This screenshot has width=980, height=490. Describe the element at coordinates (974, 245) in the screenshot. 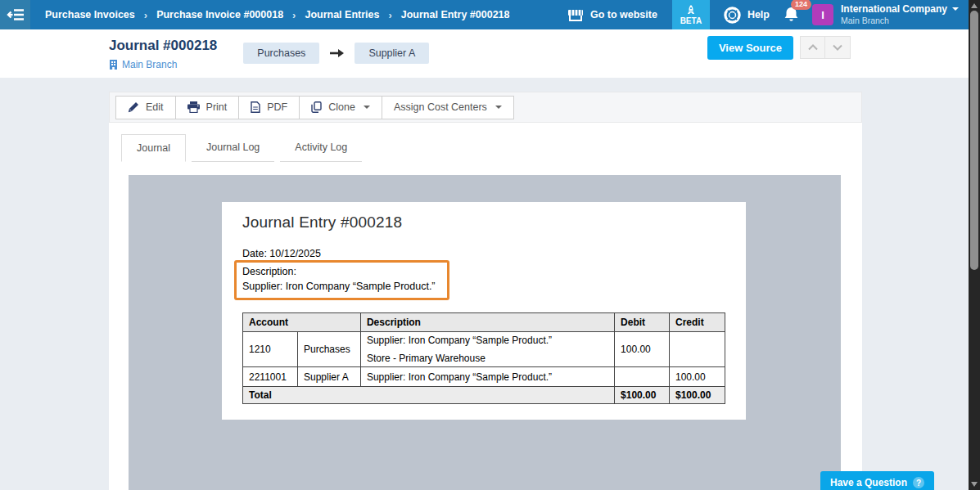

I see `vertical-scrollbar` at that location.